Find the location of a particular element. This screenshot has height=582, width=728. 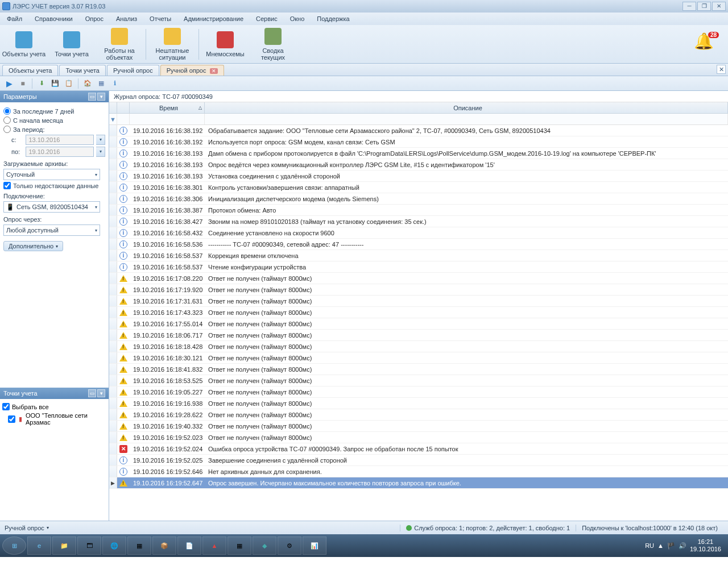

date-to-input is located at coordinates (60, 152).